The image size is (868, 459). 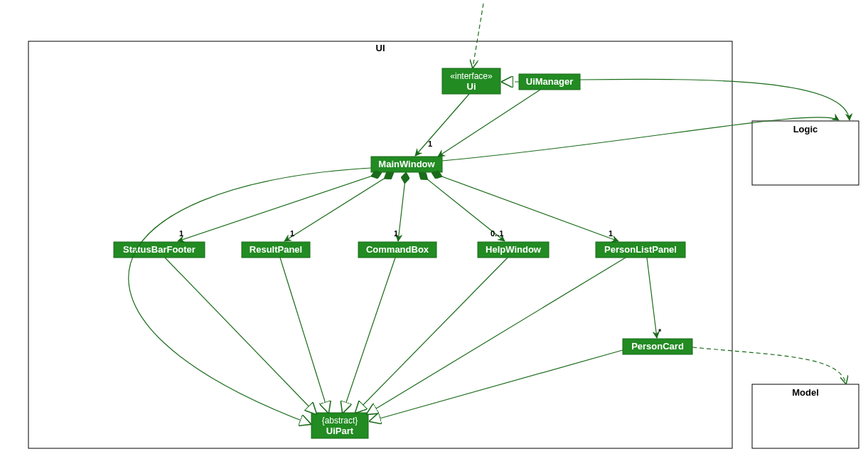 What do you see at coordinates (715, 100) in the screenshot?
I see `edge-uimanager-to-logic` at bounding box center [715, 100].